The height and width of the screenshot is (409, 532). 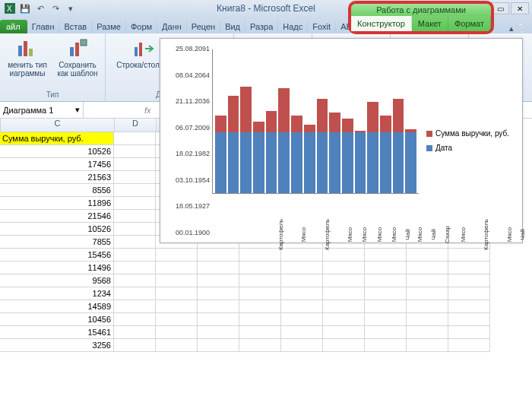 What do you see at coordinates (109, 27) in the screenshot?
I see `tab-pagelayout: Разме` at bounding box center [109, 27].